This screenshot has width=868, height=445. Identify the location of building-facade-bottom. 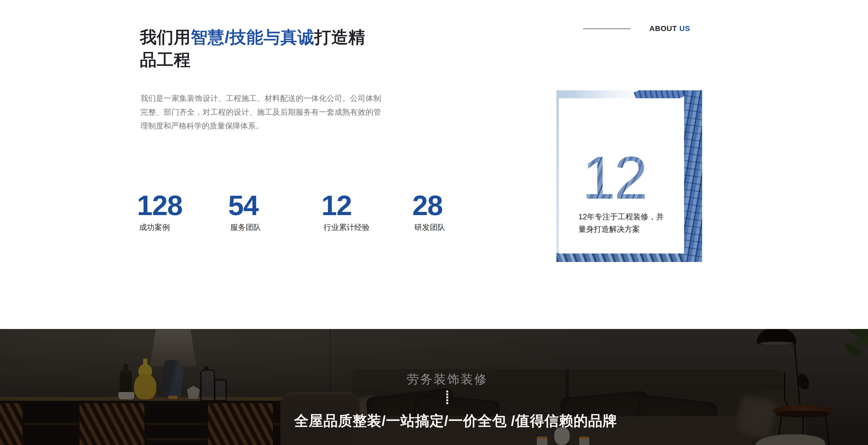
(620, 257).